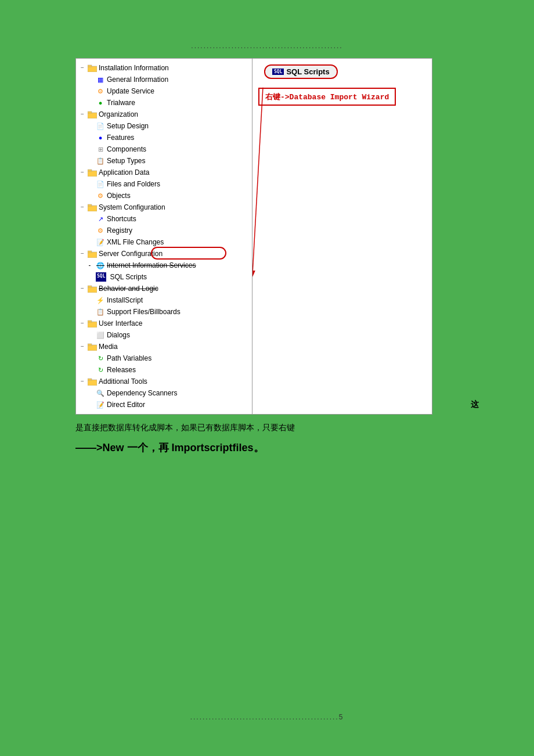 The width and height of the screenshot is (534, 756). Describe the element at coordinates (100, 149) in the screenshot. I see `component-icon: ⊞` at that location.